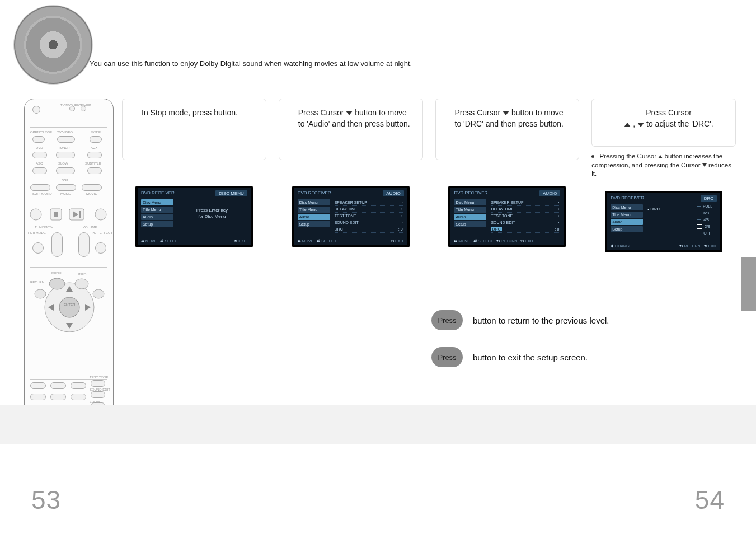 The image size is (756, 534). Describe the element at coordinates (710, 500) in the screenshot. I see `page-number-right: 54` at that location.